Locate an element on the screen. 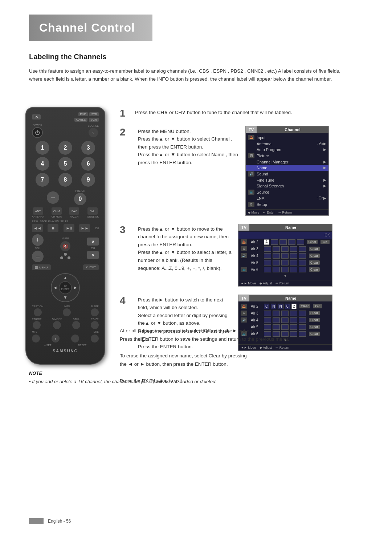 The image size is (392, 535). name-p4-clear-1: Clear is located at coordinates (305, 306).